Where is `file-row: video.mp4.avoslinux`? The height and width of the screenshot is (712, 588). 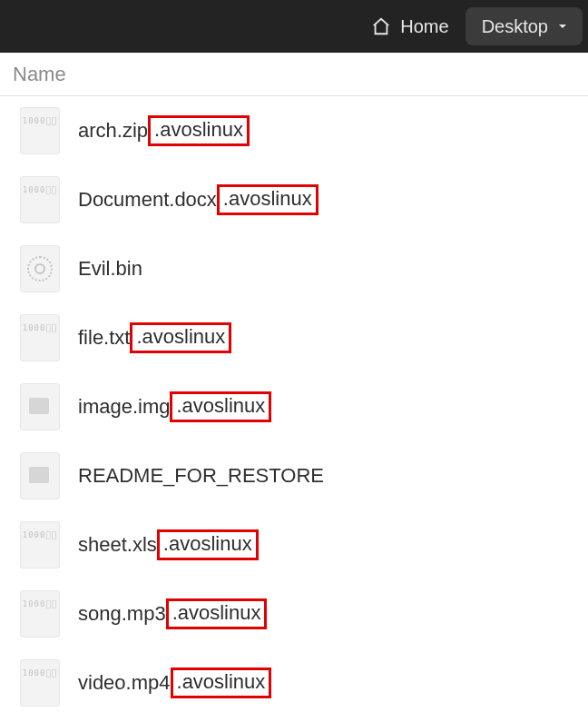
file-row: video.mp4.avoslinux is located at coordinates (294, 680).